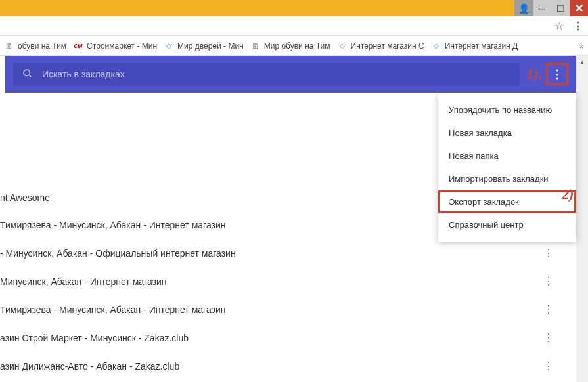 The height and width of the screenshot is (382, 588). Describe the element at coordinates (288, 337) in the screenshot. I see `bookmark-row: азин Строй Маркет - Минусинск - Zakaz.cl…` at that location.